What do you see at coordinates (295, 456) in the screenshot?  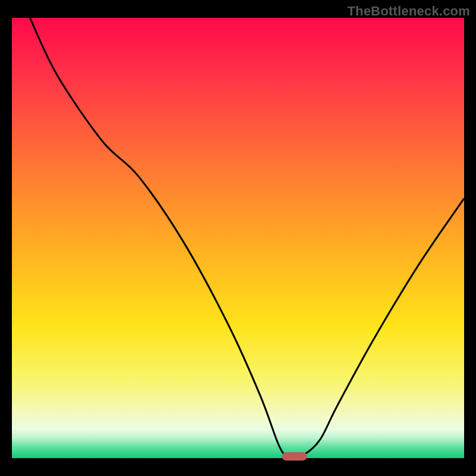 I see `optimal-marker` at bounding box center [295, 456].